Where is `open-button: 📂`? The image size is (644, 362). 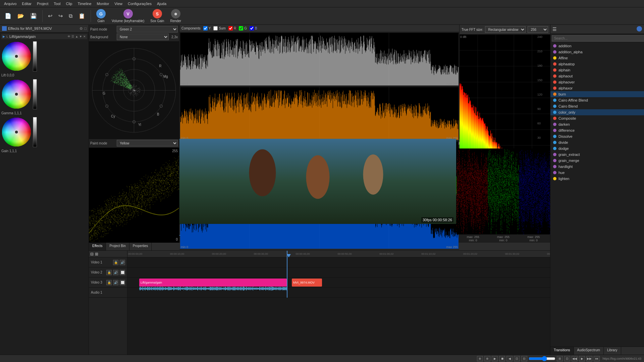
open-button: 📂 is located at coordinates (21, 16).